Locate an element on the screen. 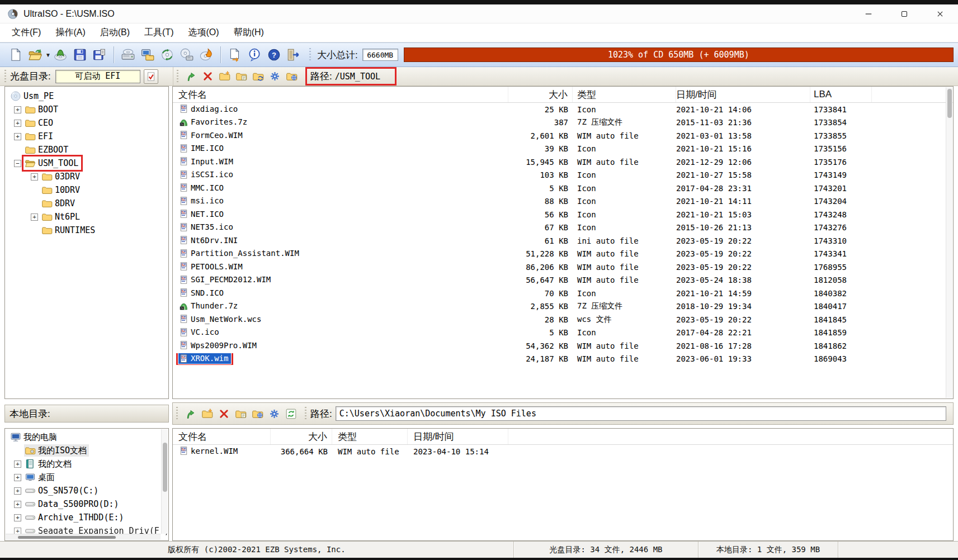 Image resolution: width=958 pixels, height=560 pixels. column-header-date: 日期/时间 is located at coordinates (458, 436).